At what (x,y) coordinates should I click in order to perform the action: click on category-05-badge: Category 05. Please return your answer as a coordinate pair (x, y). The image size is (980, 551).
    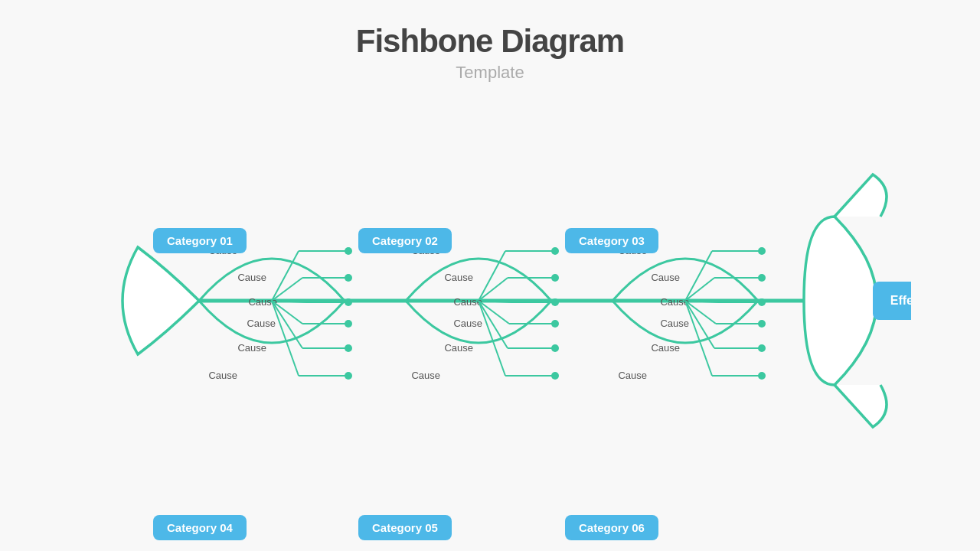
    Looking at the image, I should click on (405, 528).